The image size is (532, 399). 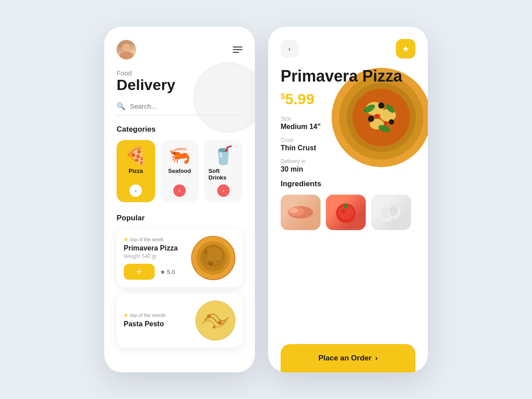 What do you see at coordinates (348, 161) in the screenshot?
I see `delivery-label: Delivery in` at bounding box center [348, 161].